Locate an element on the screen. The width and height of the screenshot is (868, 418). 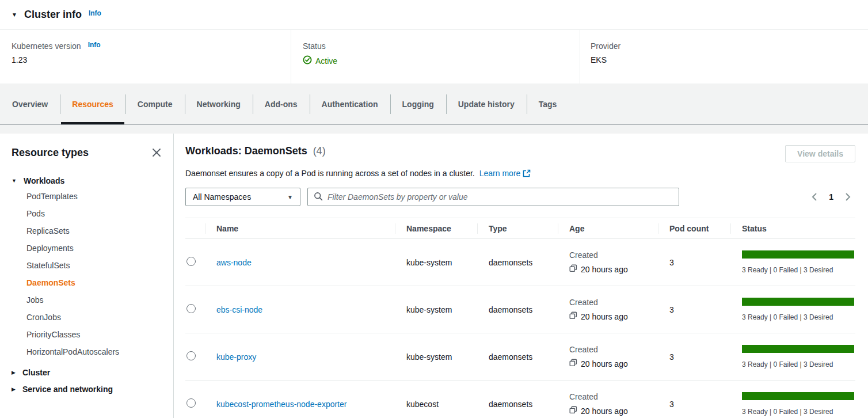
resource-types-title: Resource types is located at coordinates (50, 153).